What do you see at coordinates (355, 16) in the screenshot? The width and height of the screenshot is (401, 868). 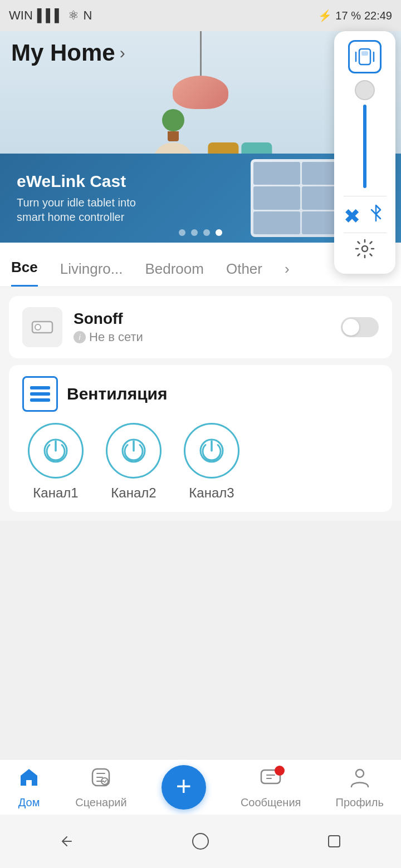 I see `status-right: ⚡ 17 % 22:49` at bounding box center [355, 16].